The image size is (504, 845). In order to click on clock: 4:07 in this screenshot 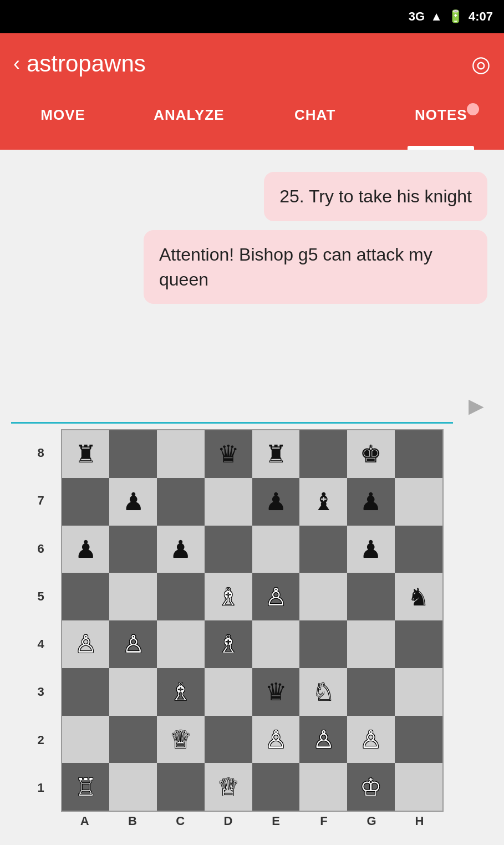, I will do `click(481, 17)`.